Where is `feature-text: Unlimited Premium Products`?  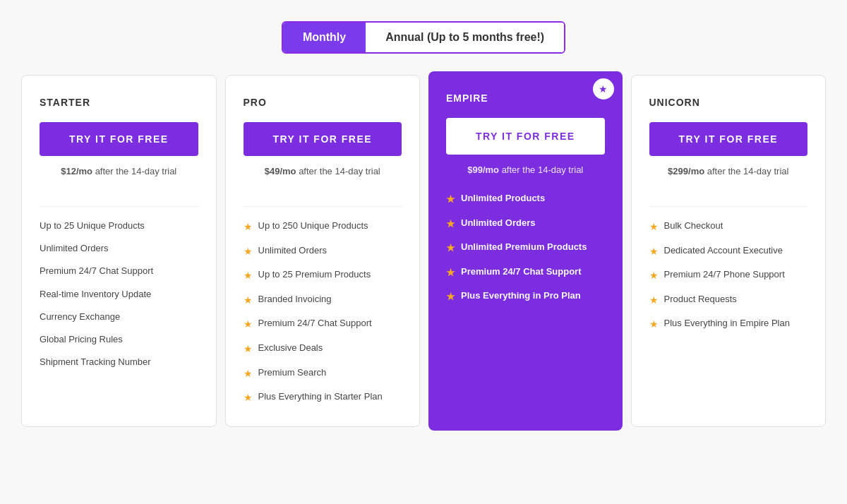 feature-text: Unlimited Premium Products is located at coordinates (524, 247).